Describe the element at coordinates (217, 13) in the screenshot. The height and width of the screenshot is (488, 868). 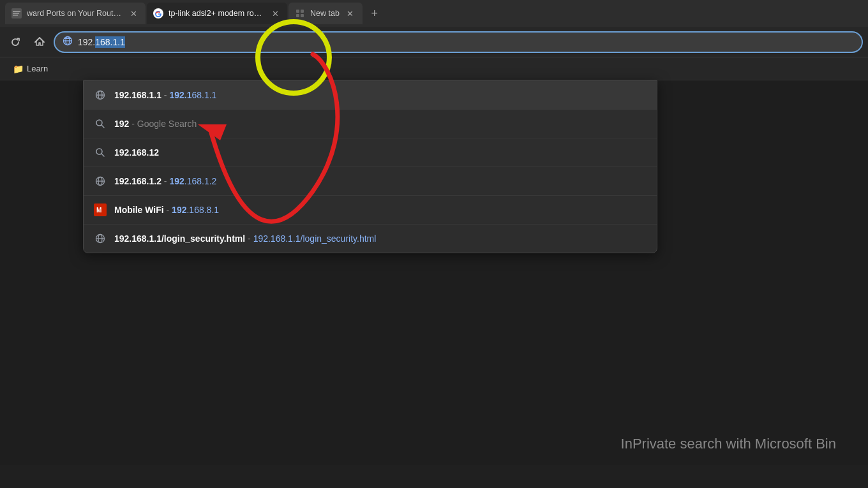
I see `tab-2: tp-link adsl2+ modem router IP ✕` at that location.